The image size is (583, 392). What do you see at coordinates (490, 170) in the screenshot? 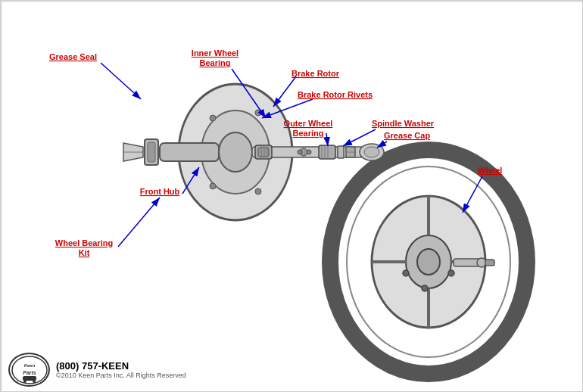
I see `label-wheel: Wheel` at bounding box center [490, 170].